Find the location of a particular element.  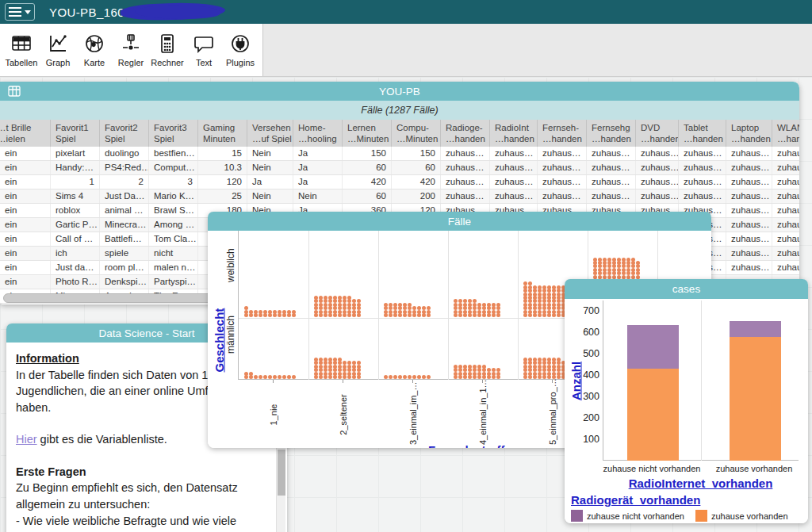

column-header-8: Compu-…Minuten is located at coordinates (416, 133).